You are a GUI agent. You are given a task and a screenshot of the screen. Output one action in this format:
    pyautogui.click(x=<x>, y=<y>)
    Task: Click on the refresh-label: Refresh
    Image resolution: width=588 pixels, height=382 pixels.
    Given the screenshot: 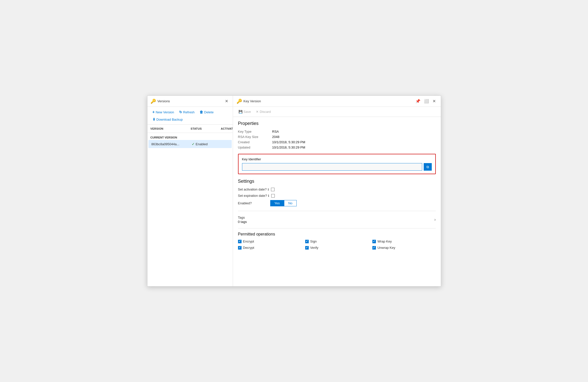 What is the action you would take?
    pyautogui.click(x=189, y=112)
    